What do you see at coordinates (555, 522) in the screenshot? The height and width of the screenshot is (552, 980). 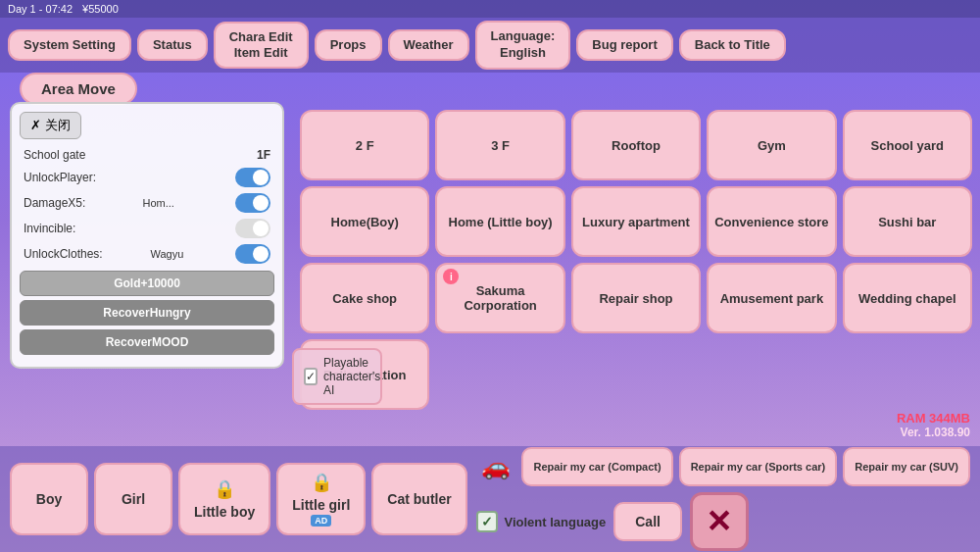 I see `violent-language-label: Violent language` at bounding box center [555, 522].